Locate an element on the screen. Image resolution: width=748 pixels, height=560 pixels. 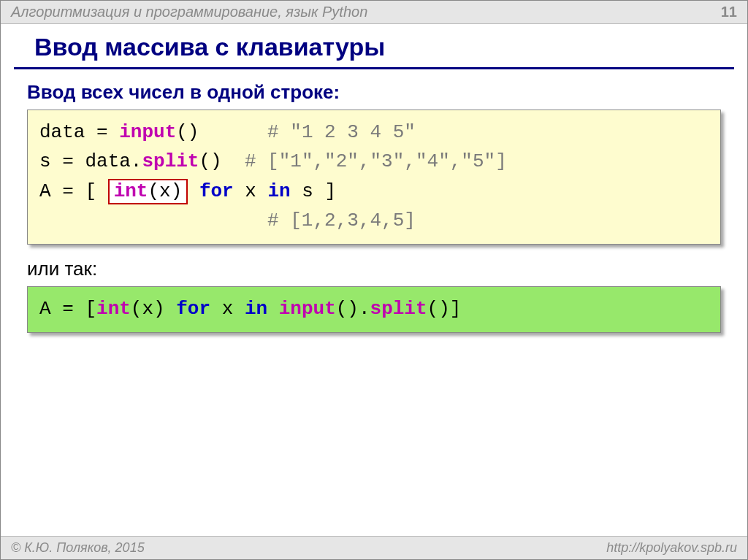
course-name: Алгоритмизация и программирование, язык … is located at coordinates (189, 12).